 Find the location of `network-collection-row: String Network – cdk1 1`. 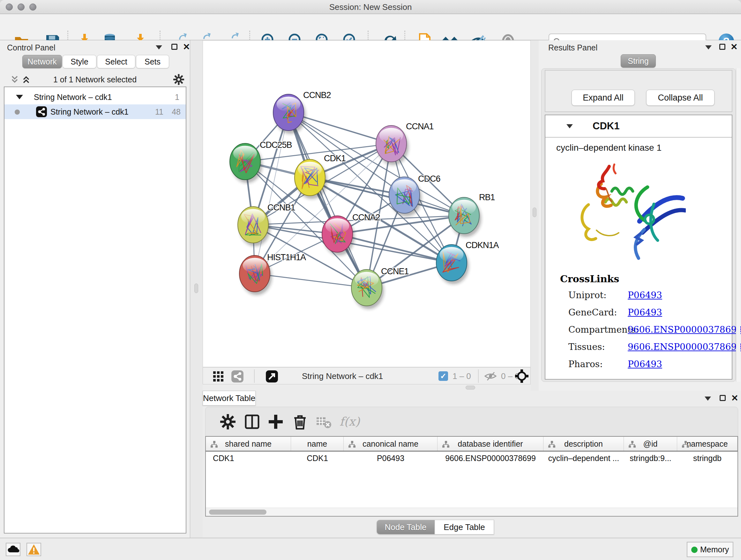

network-collection-row: String Network – cdk1 1 is located at coordinates (95, 97).